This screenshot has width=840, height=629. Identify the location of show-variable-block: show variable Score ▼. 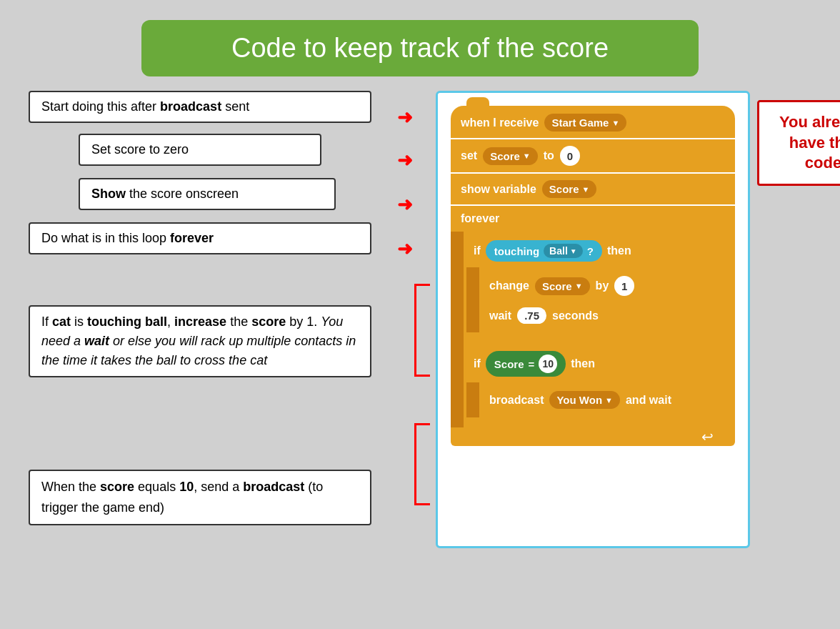
(593, 189).